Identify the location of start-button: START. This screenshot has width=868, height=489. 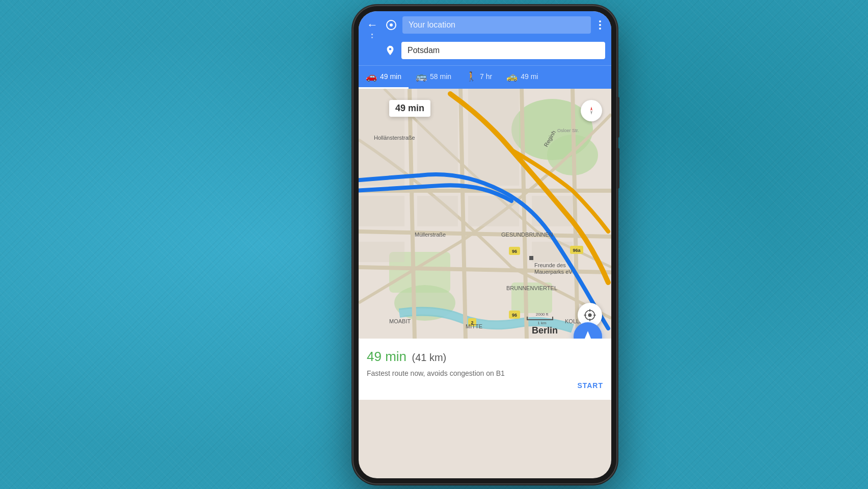
(590, 385).